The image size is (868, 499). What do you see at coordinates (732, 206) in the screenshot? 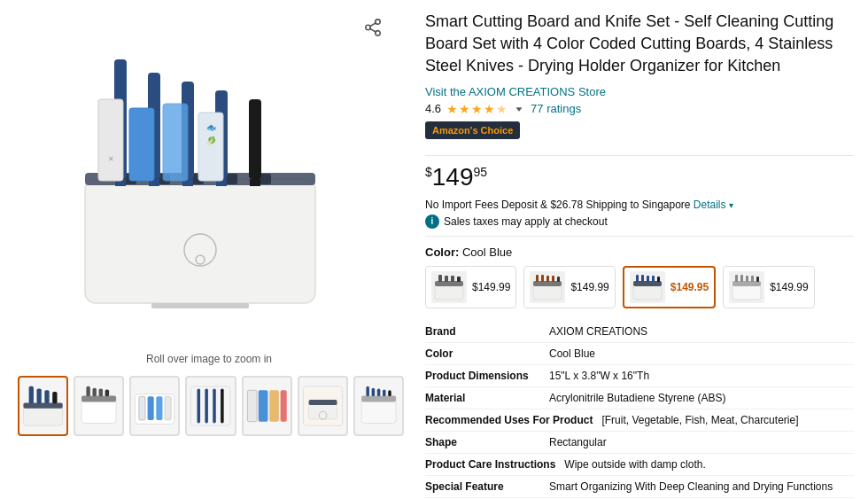
I see `details-dropdown-icon: ▾` at bounding box center [732, 206].